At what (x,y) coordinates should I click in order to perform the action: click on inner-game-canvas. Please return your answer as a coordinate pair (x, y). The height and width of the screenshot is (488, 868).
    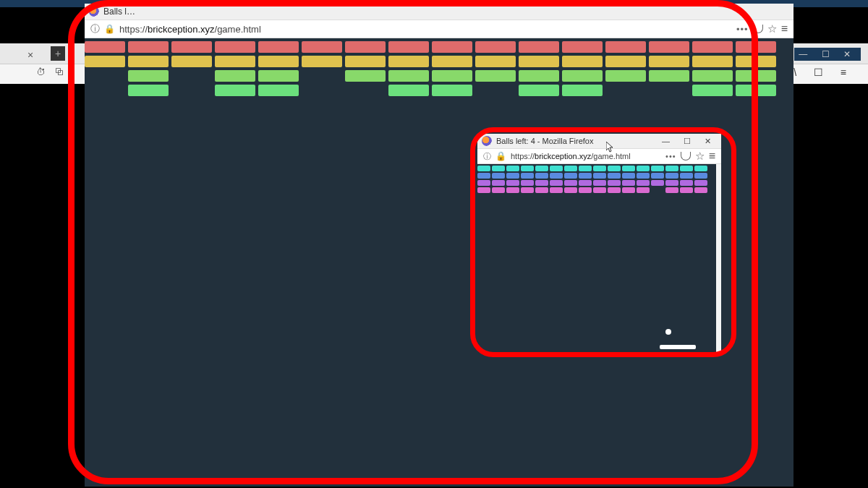
    Looking at the image, I should click on (597, 258).